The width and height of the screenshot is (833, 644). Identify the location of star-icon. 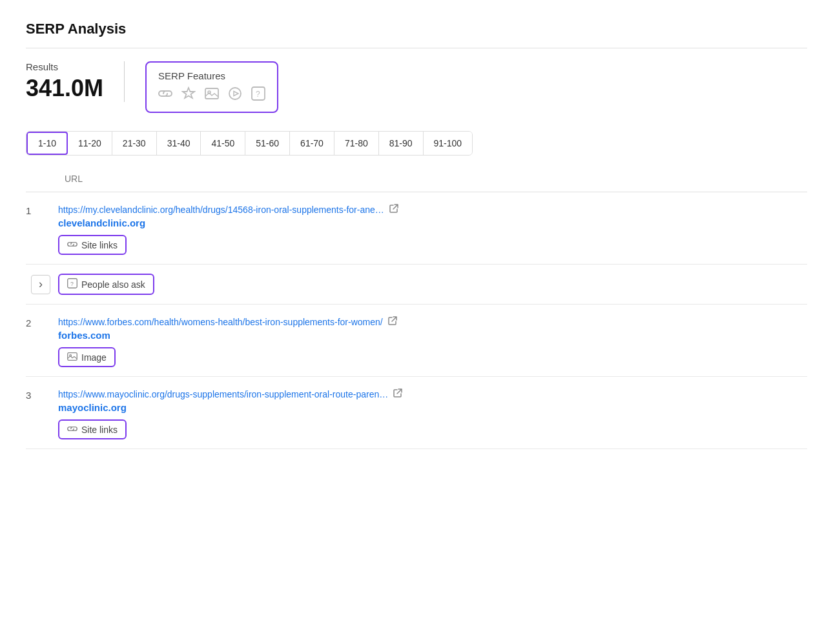
(189, 96).